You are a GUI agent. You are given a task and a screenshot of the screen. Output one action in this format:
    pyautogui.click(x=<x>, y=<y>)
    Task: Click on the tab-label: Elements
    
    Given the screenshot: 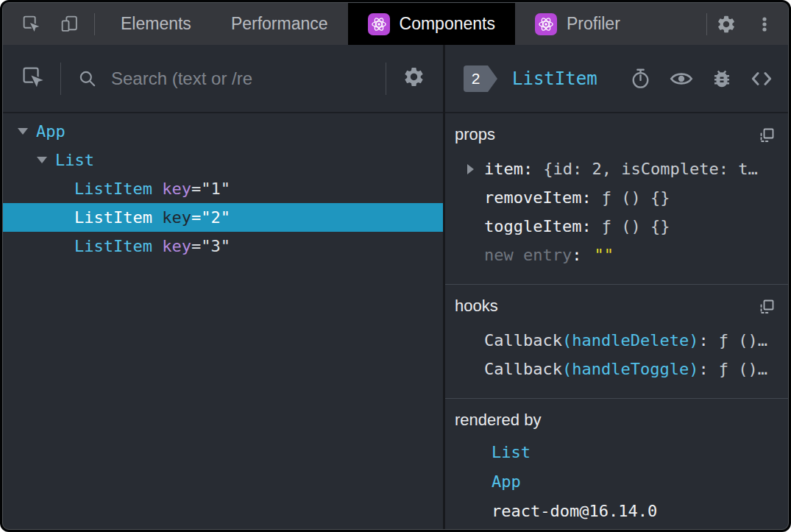 What is the action you would take?
    pyautogui.click(x=156, y=24)
    